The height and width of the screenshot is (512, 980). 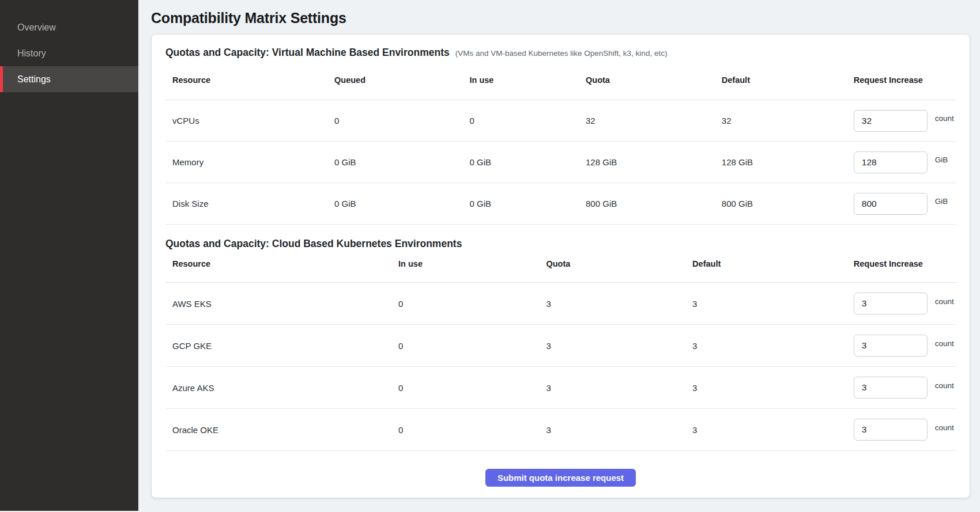 I want to click on quota-value: 800 GiB, so click(x=647, y=204).